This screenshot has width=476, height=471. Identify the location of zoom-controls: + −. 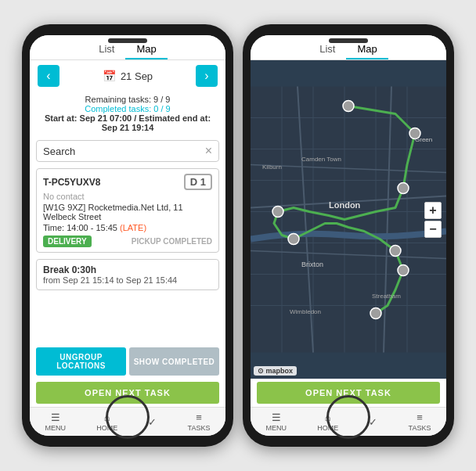
(433, 220).